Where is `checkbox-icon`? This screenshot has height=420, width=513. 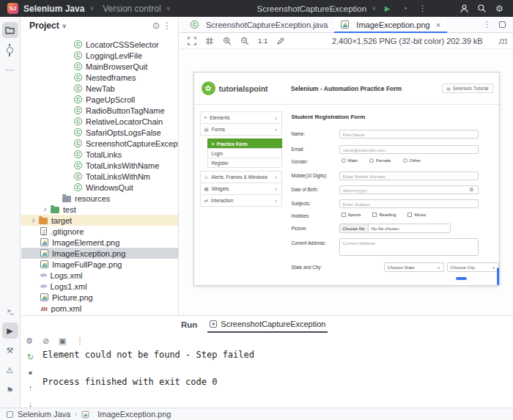
checkbox-icon is located at coordinates (344, 215).